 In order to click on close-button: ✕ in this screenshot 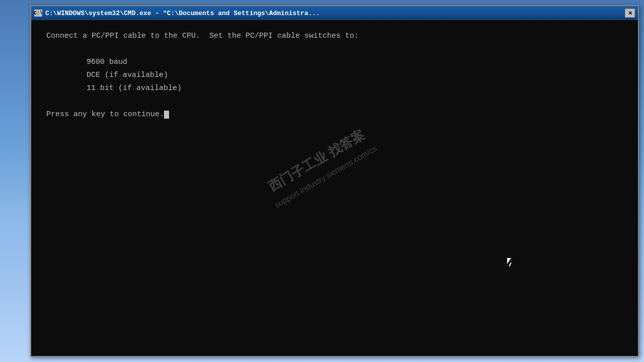, I will do `click(630, 13)`.